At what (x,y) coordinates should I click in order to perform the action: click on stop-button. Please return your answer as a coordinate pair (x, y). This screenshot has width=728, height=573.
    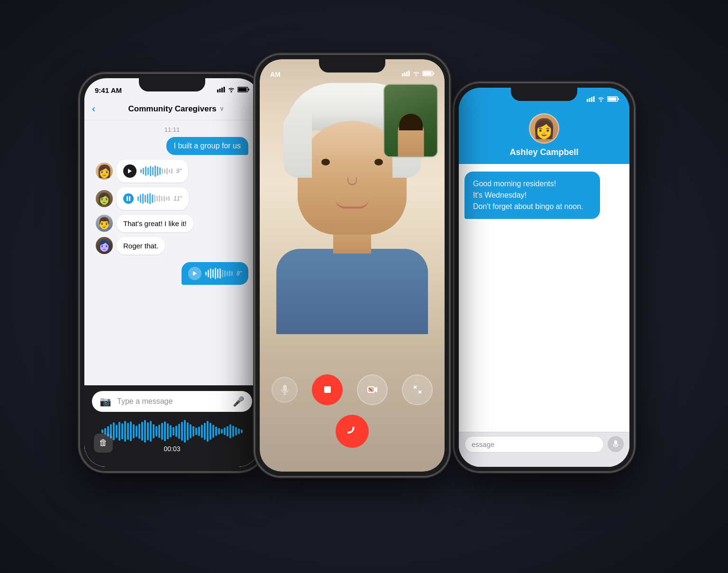
    Looking at the image, I should click on (327, 390).